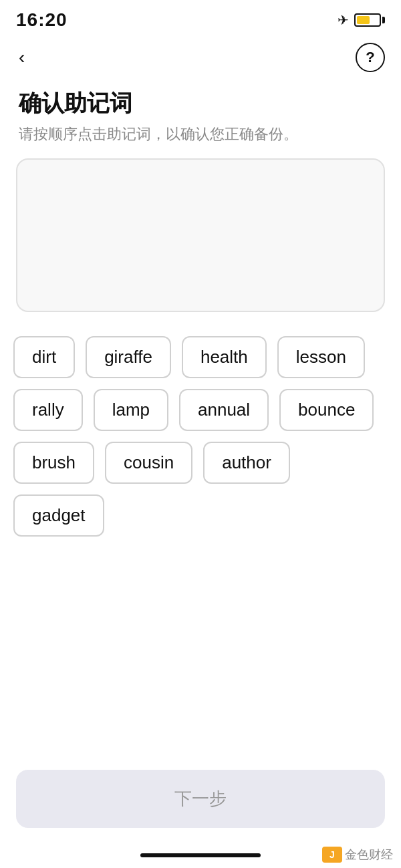 This screenshot has width=401, height=868. I want to click on nav-bar: ‹ ?, so click(200, 60).